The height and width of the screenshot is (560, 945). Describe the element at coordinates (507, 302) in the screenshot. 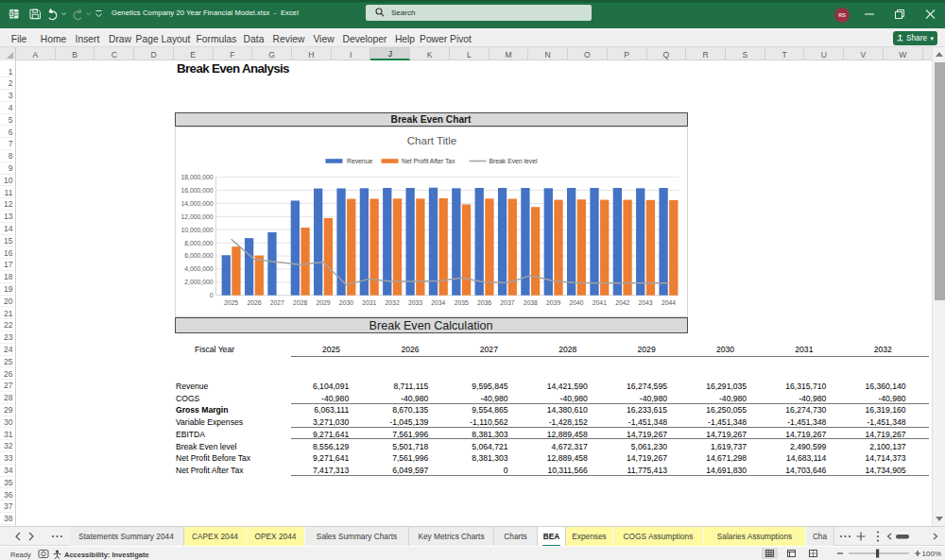

I see `svg-text: 2037` at that location.